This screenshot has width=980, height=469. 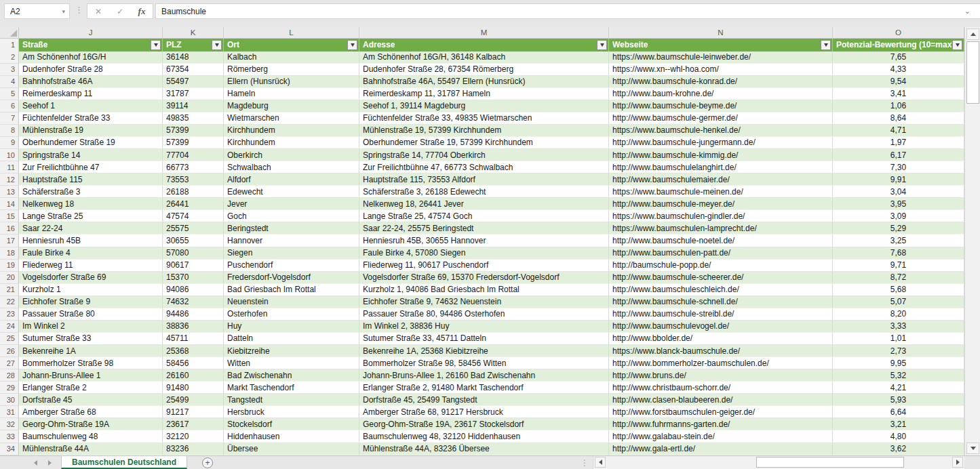 I want to click on cell-plz: 31787, so click(x=193, y=94).